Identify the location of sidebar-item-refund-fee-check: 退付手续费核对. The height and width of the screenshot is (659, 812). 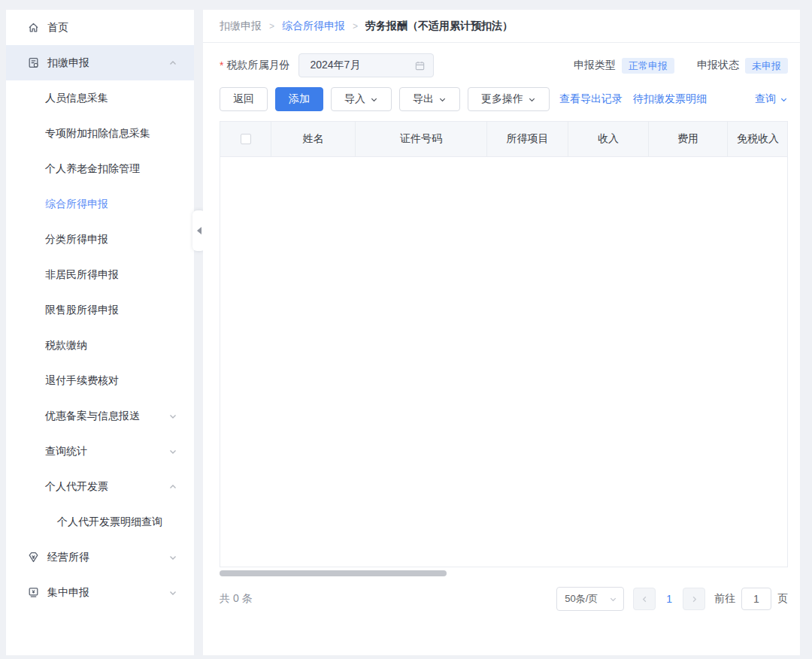
(100, 380).